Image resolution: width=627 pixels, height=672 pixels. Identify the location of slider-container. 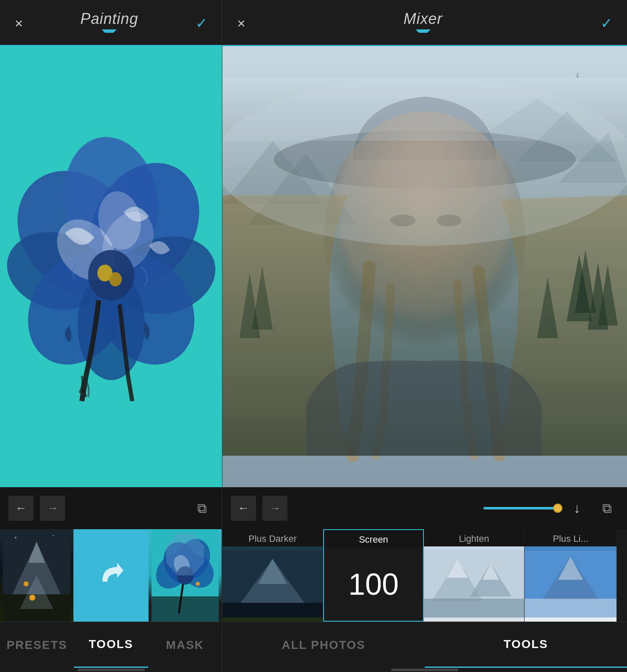
(521, 508).